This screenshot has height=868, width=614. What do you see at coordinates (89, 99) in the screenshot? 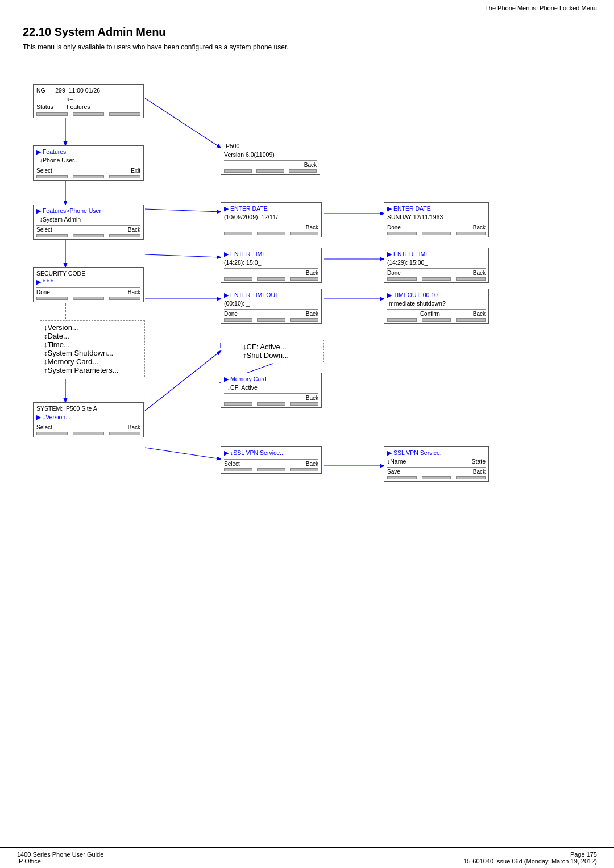
I see `main-screen-line2: a=` at bounding box center [89, 99].